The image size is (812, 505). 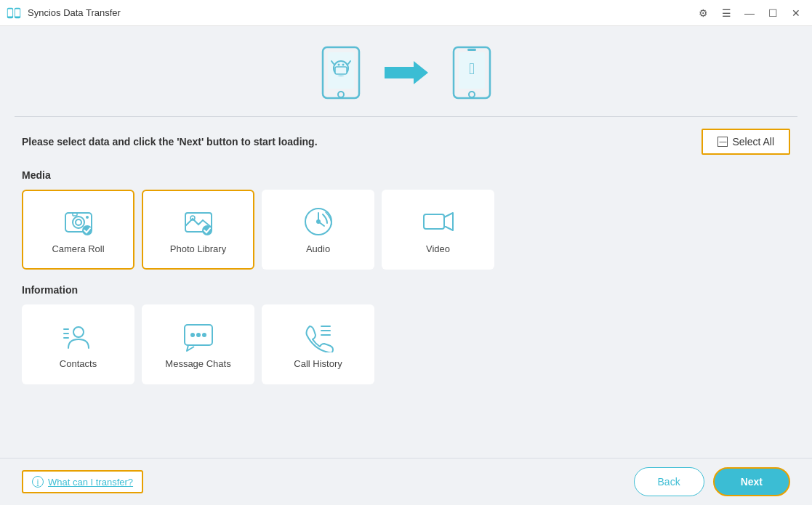 I want to click on information-section-label: Information, so click(x=406, y=290).